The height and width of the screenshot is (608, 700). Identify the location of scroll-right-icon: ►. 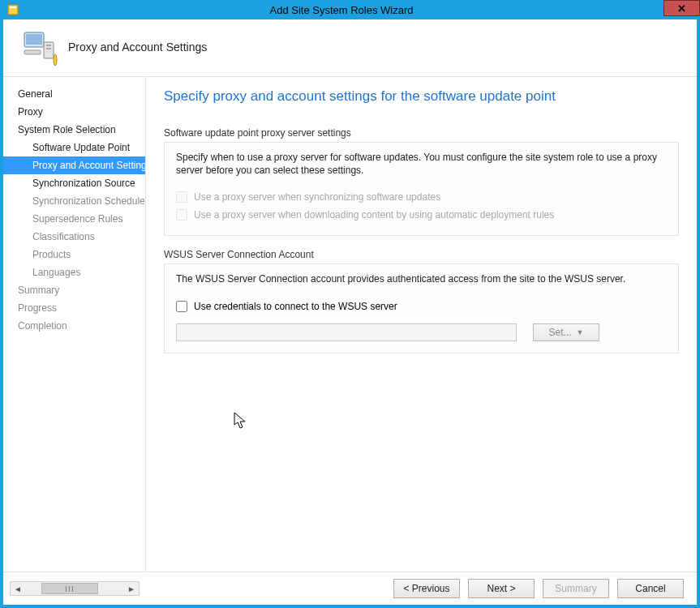
(131, 589).